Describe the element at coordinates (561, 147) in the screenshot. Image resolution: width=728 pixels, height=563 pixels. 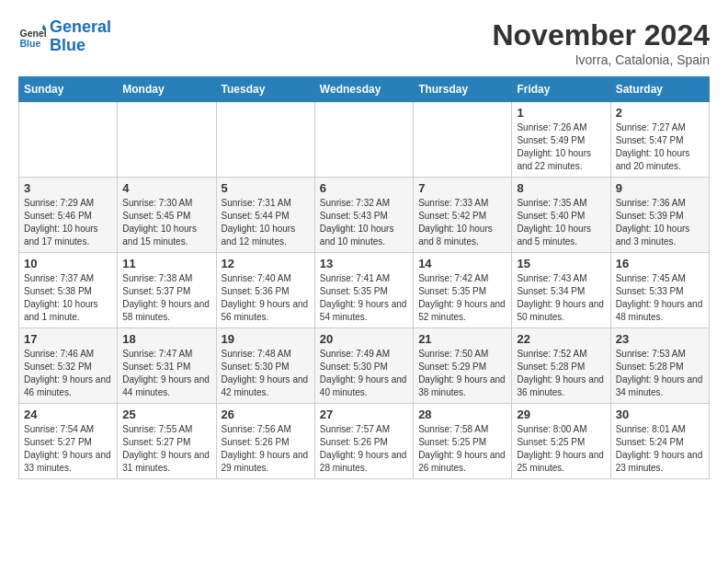
I see `day-info: Sunrise: 7:26 AM Sunset: 5:49 PM Dayligh…` at that location.